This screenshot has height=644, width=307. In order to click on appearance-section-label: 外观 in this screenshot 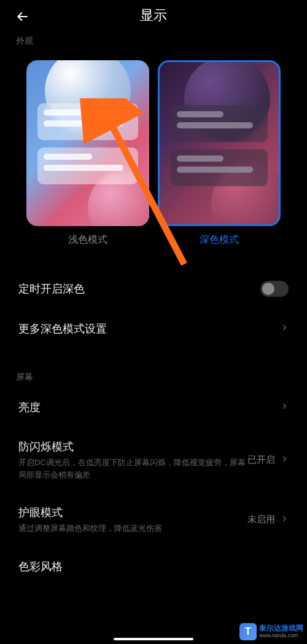, I will do `click(154, 41)`.